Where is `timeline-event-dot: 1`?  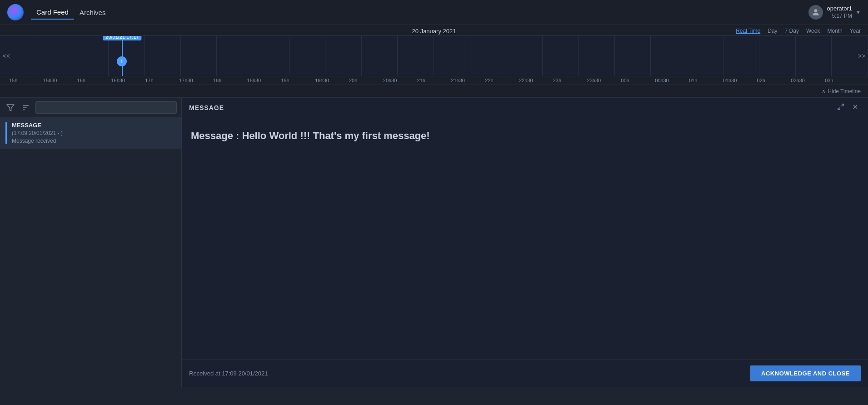
timeline-event-dot: 1 is located at coordinates (122, 61).